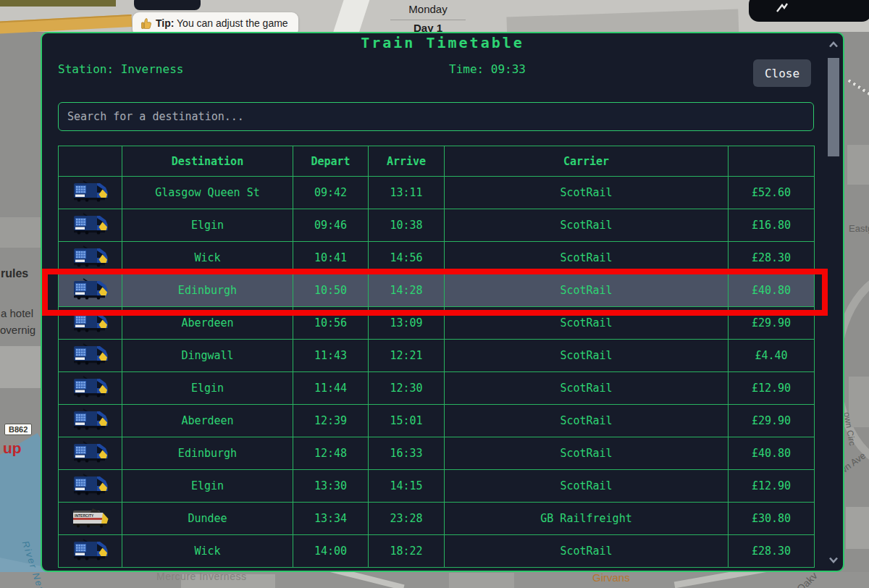 The height and width of the screenshot is (588, 869). I want to click on modal-title: Train Timetable, so click(442, 43).